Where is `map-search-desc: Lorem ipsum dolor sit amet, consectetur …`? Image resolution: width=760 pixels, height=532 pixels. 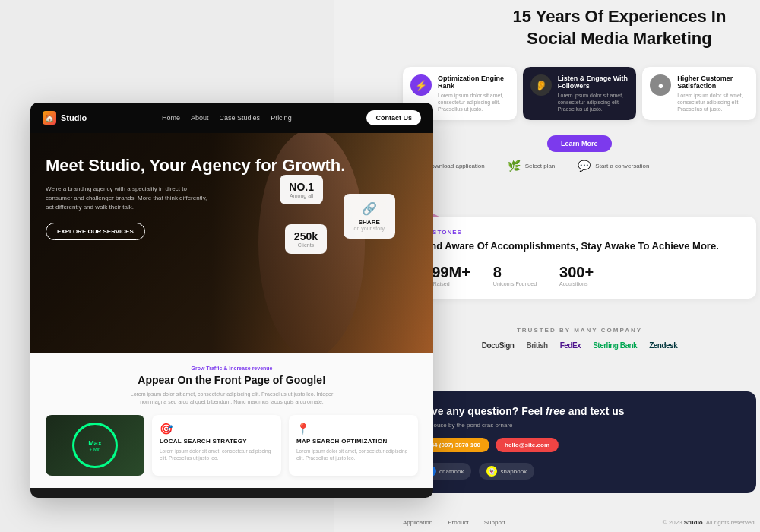 map-search-desc: Lorem ipsum dolor sit amet, consectetur … is located at coordinates (353, 454).